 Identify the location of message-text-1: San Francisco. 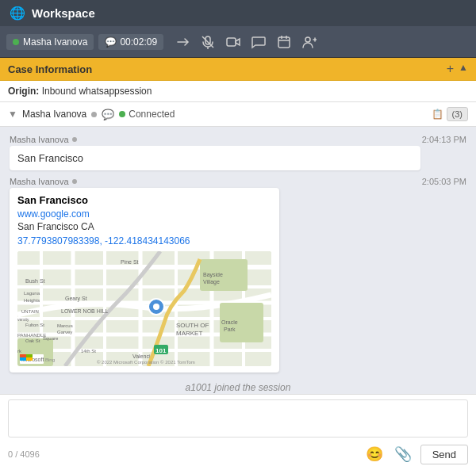
(51, 159).